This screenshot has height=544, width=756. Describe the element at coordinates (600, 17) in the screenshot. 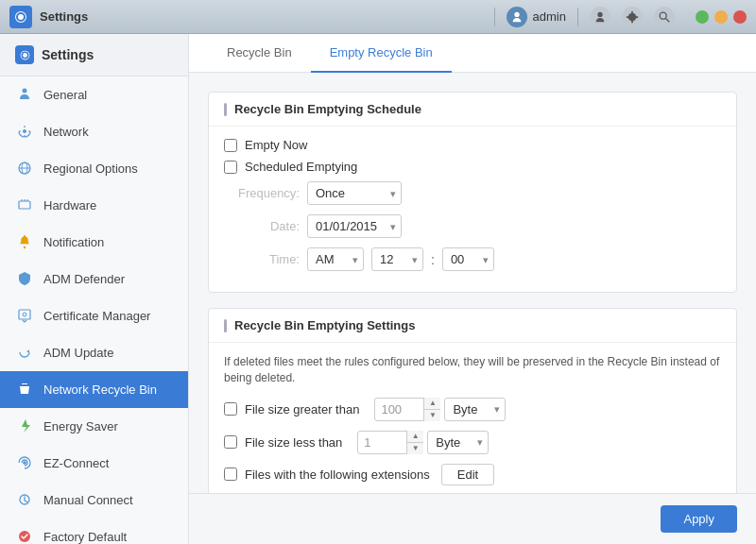

I see `user-btn` at that location.